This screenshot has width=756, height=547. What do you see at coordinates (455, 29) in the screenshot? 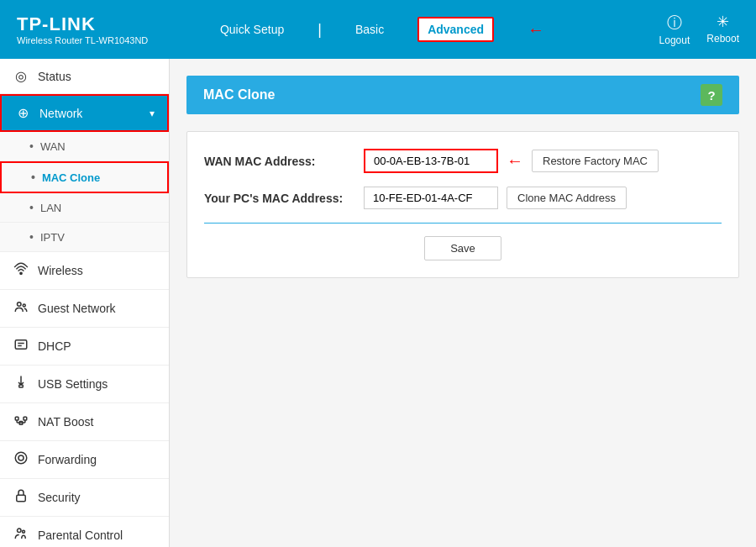
I see `nav-advanced: Advanced` at bounding box center [455, 29].